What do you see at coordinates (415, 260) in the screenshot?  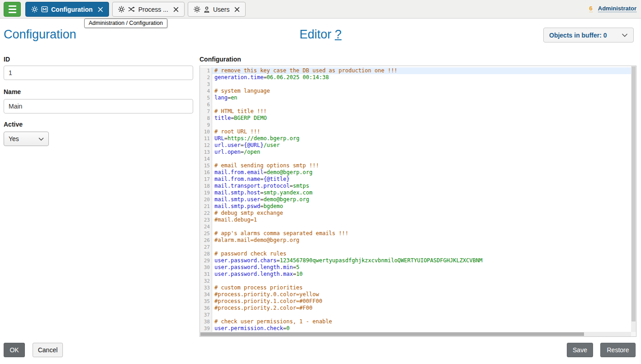 I see `code-line: 29user.password.chars=1234567890qwertyup…` at bounding box center [415, 260].